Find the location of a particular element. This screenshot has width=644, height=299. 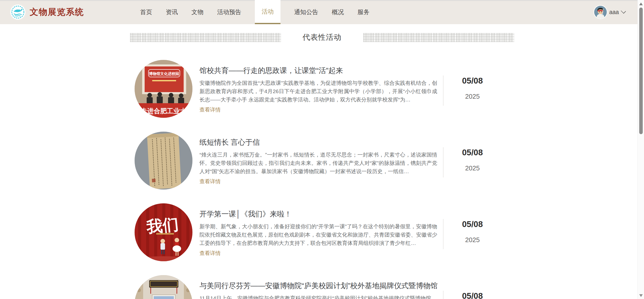

activity-body: 纸短情长 言心于信 “烽火连三月，家书抵万金。”一封家书，纸短情长，道尽无尽思念… is located at coordinates (318, 161).